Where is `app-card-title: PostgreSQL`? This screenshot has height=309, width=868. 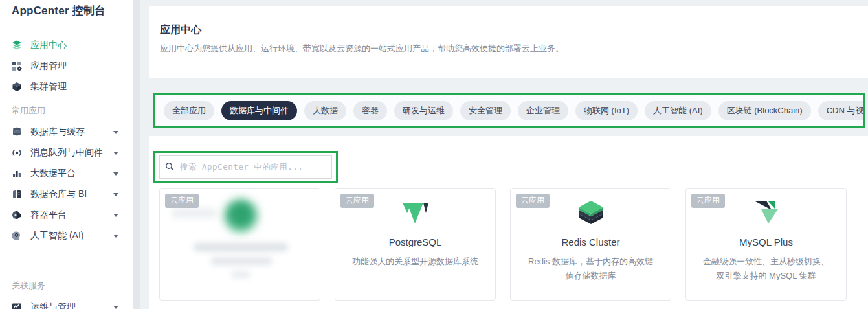 app-card-title: PostgreSQL is located at coordinates (416, 242).